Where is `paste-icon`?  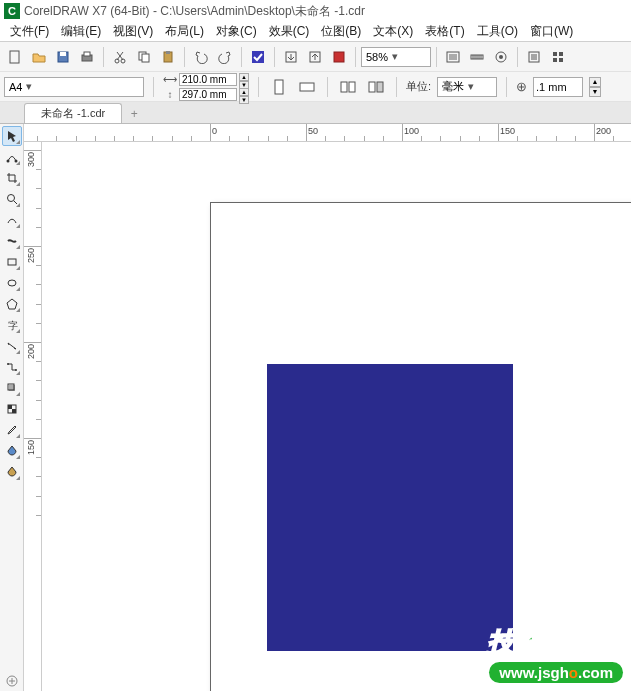
paste-icon is located at coordinates (168, 57).